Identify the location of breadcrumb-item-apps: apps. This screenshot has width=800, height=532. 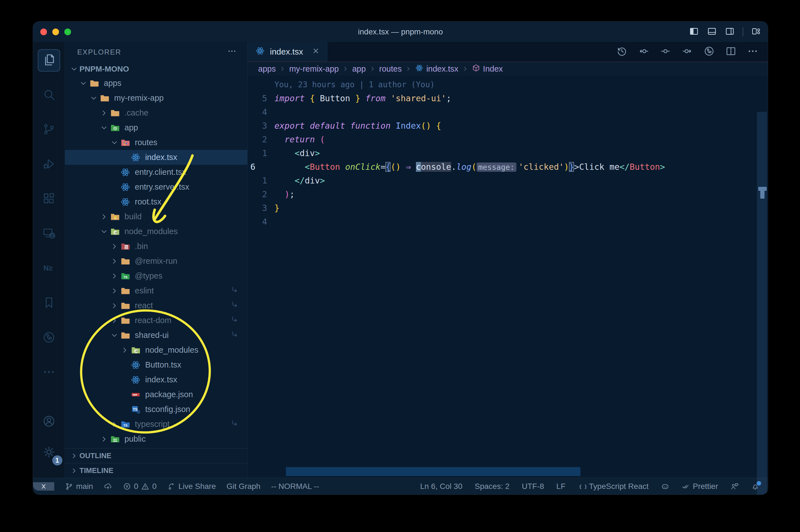
(267, 69).